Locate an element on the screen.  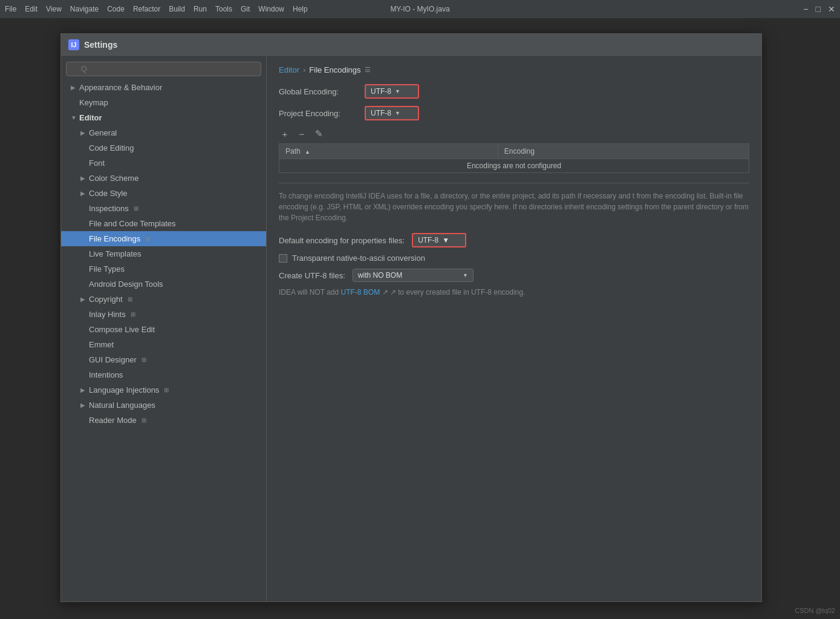
dialog-icon: IJ is located at coordinates (74, 45).